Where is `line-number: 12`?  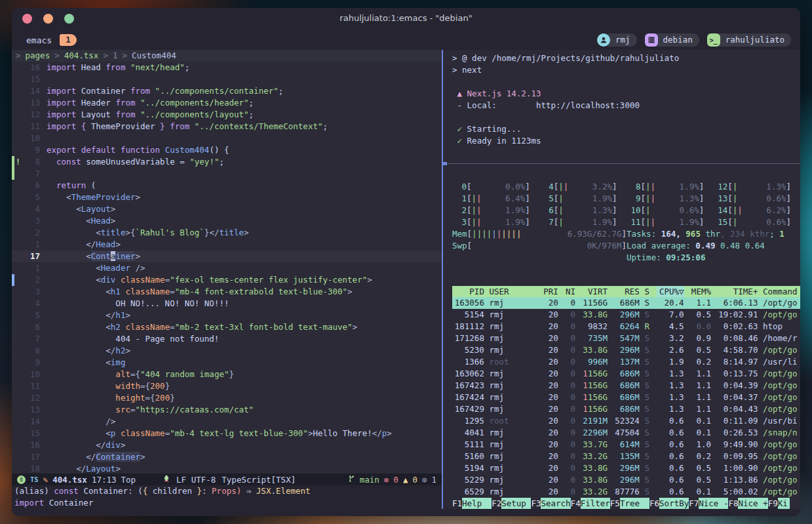 line-number: 12 is located at coordinates (31, 398).